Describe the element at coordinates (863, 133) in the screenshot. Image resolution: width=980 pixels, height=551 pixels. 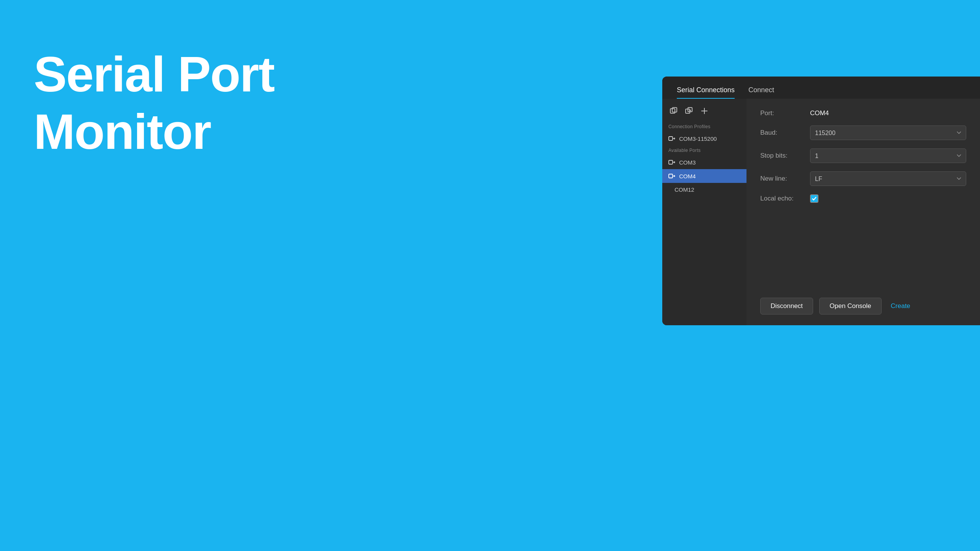
I see `baud-row: Baud: 9600 19200 38400 57600 115200 2304…` at that location.